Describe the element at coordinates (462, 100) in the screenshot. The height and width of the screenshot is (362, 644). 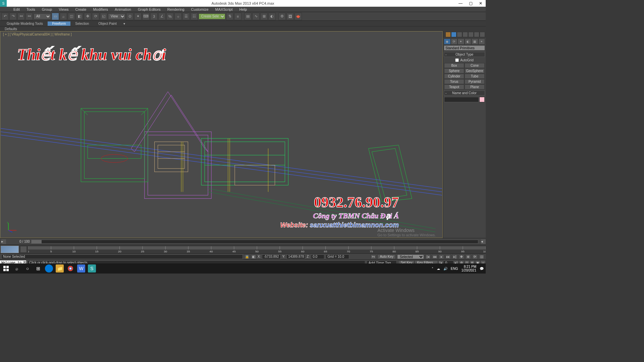
I see `object-name-field` at that location.